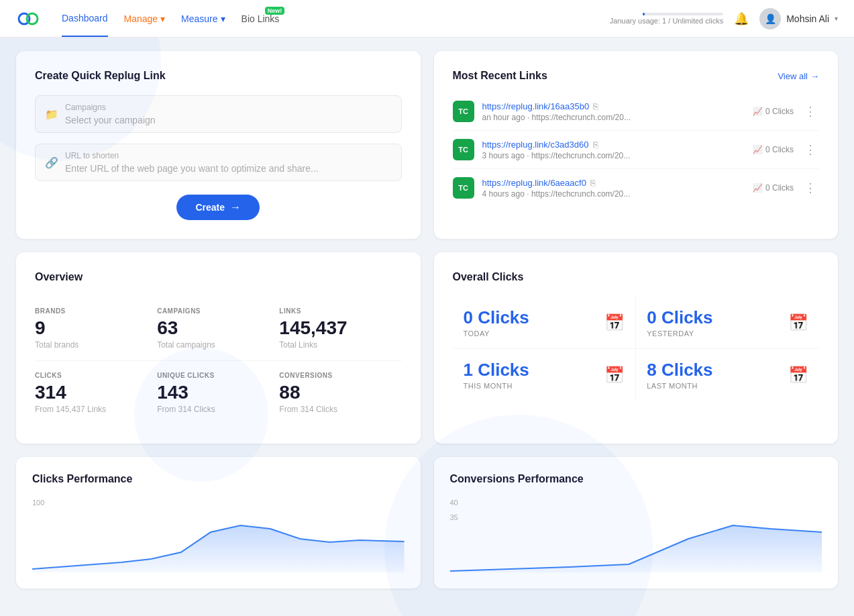 This screenshot has height=616, width=854. What do you see at coordinates (680, 386) in the screenshot?
I see `clicks-last-month-label: LAST MONTH` at bounding box center [680, 386].